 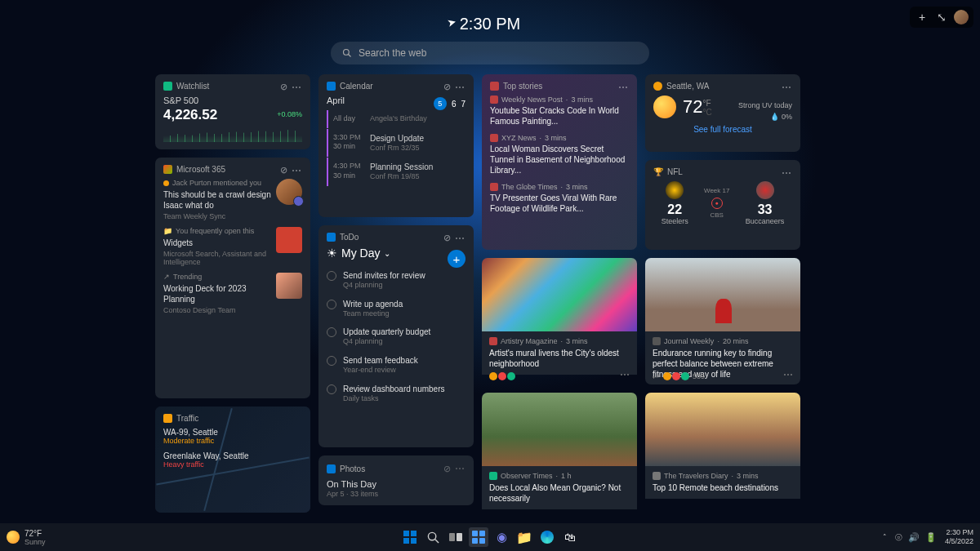 I want to click on add-widget-icon: +, so click(x=922, y=17).